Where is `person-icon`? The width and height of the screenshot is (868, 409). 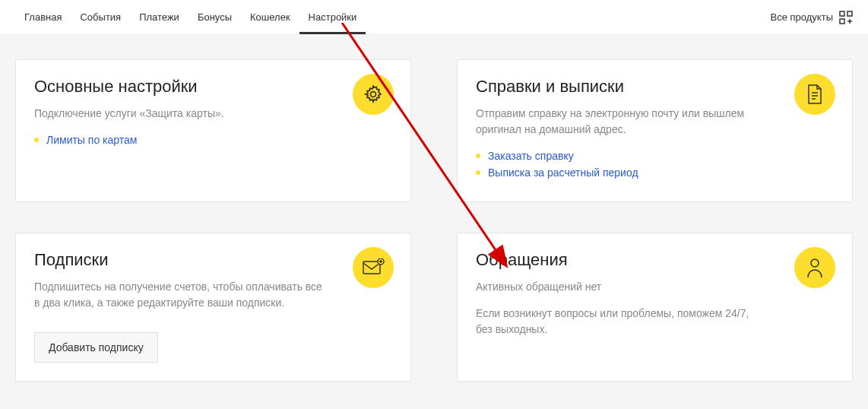
person-icon is located at coordinates (815, 268).